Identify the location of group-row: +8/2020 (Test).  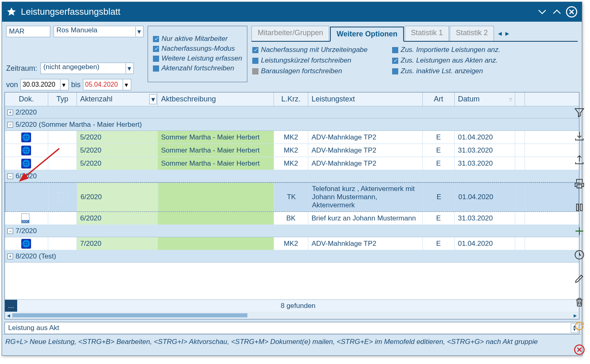
(292, 256).